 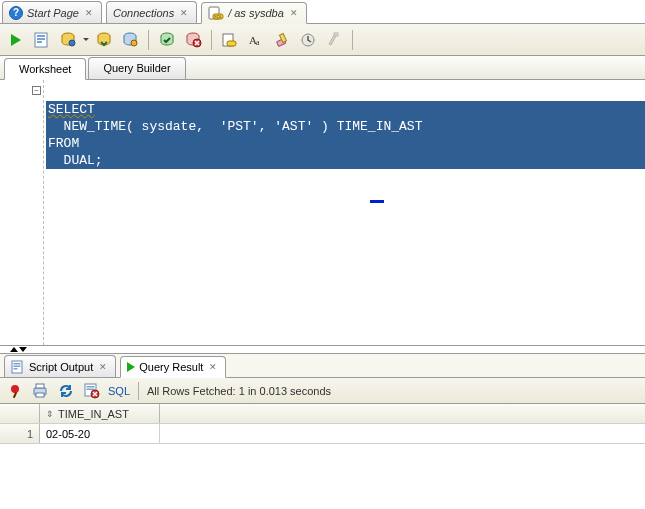 I want to click on tab-label: / as sysdba, so click(x=256, y=13).